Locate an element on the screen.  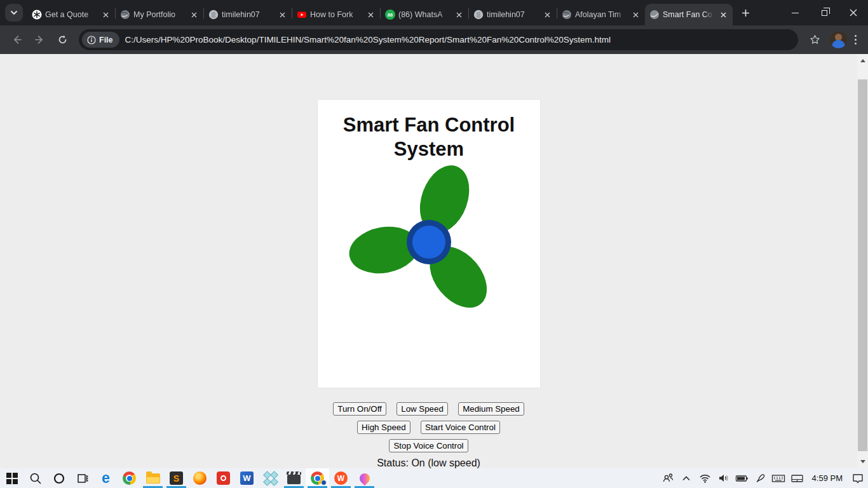
browser-toolbar: File C:/Users/HP%20ProBook/Desktop/TIMIL… is located at coordinates (434, 39).